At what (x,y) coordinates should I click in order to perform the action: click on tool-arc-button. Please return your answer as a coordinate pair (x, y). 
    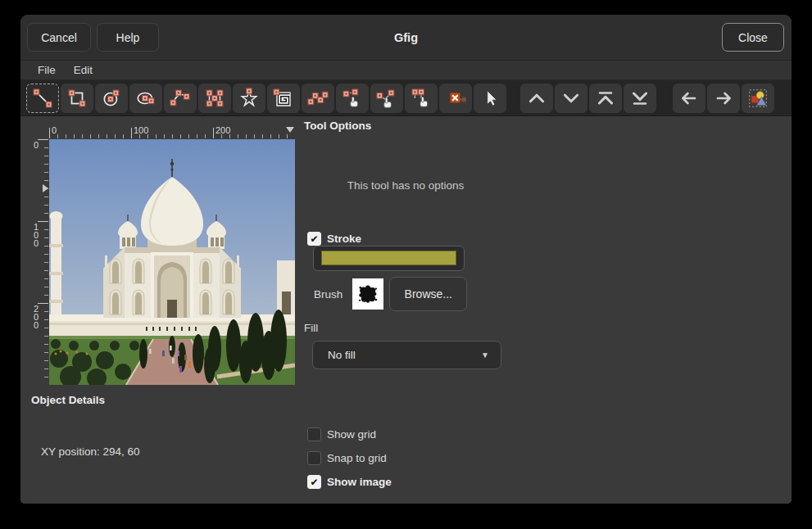
    Looking at the image, I should click on (180, 98).